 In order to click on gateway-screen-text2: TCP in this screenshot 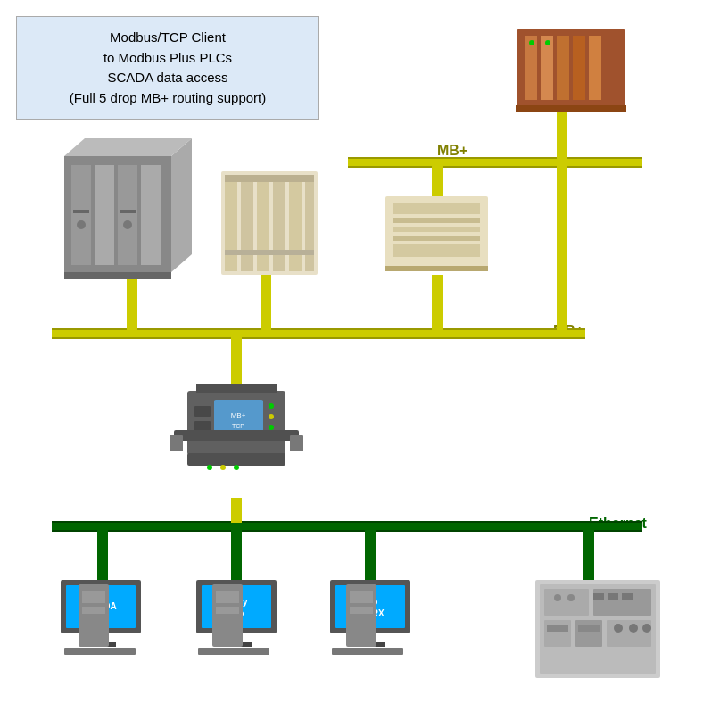, I will do `click(238, 426)`.